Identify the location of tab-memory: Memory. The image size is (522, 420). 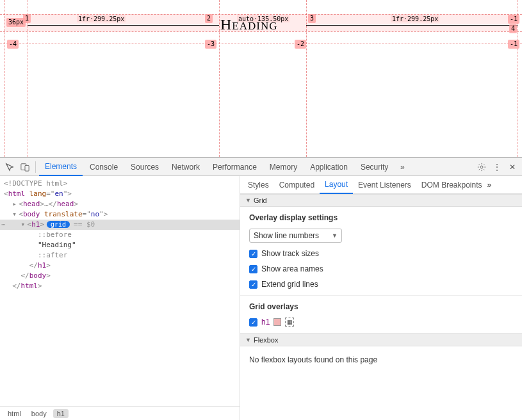
(283, 167).